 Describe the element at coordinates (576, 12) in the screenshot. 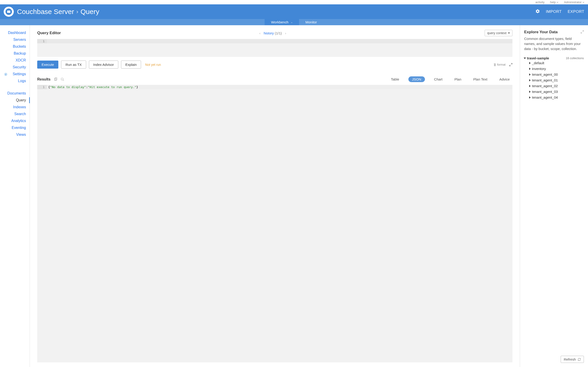

I see `export-button: EXPORT` at that location.